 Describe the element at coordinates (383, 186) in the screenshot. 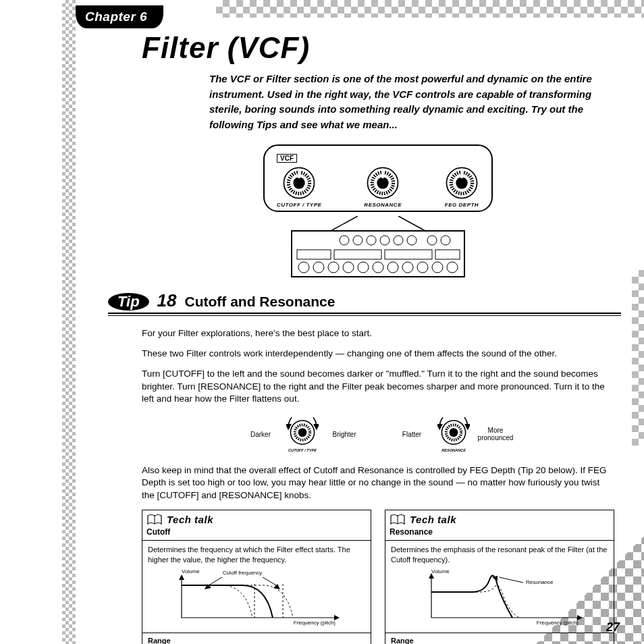

I see `knob-resonance: RESONANCE` at that location.